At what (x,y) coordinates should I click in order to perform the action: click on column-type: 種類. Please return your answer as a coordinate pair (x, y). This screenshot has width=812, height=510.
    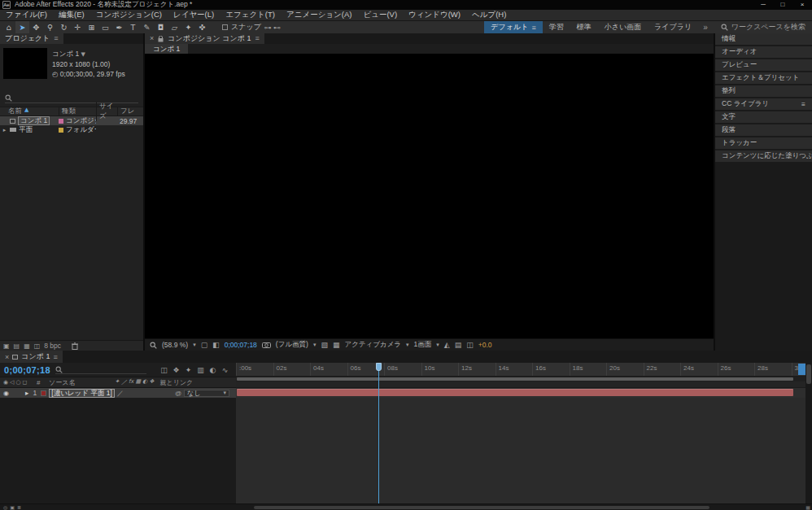
    Looking at the image, I should click on (77, 111).